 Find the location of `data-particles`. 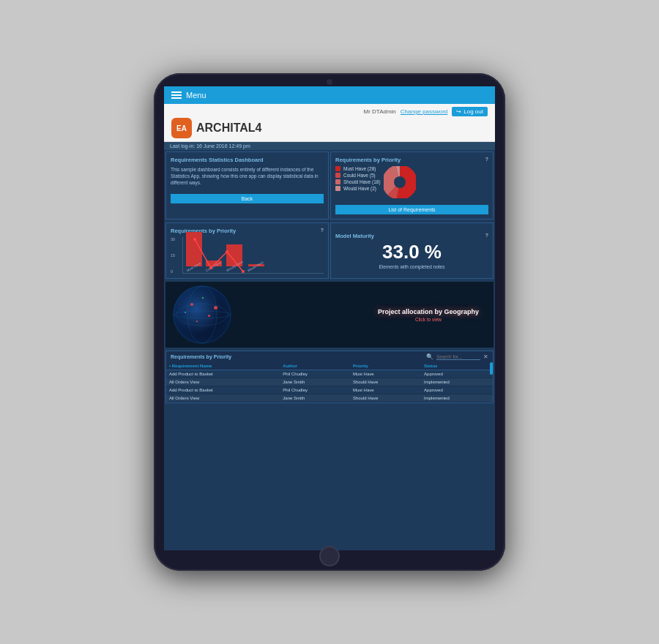

data-particles is located at coordinates (202, 315).